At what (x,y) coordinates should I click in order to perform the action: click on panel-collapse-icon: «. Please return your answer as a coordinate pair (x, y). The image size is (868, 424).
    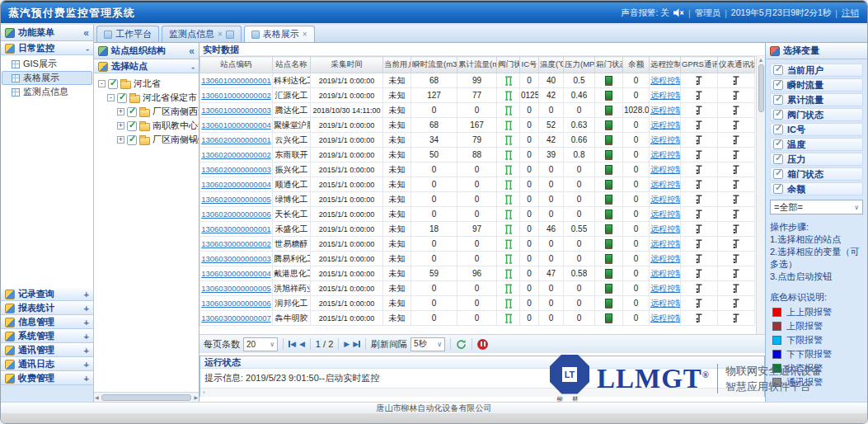
    Looking at the image, I should click on (191, 51).